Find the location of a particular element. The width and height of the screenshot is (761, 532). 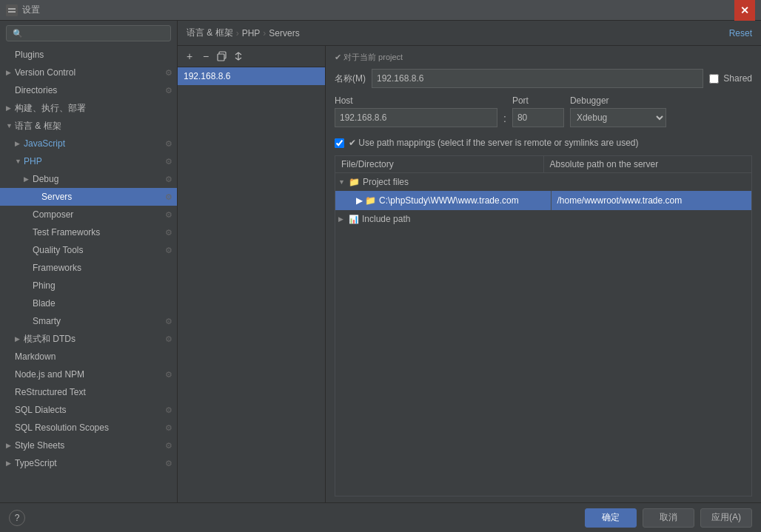

sidebar-item-nodejs: Node.js and NPM ⚙ is located at coordinates (89, 374).